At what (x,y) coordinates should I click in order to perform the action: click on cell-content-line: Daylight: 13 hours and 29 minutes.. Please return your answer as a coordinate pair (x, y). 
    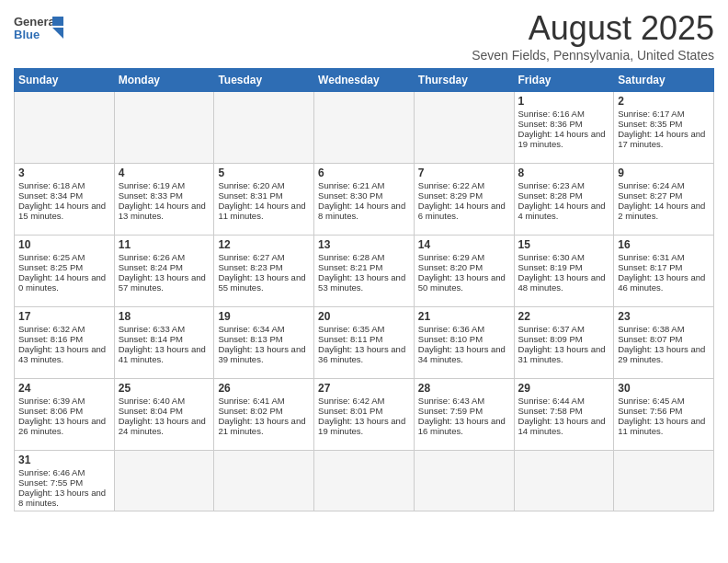
    Looking at the image, I should click on (664, 354).